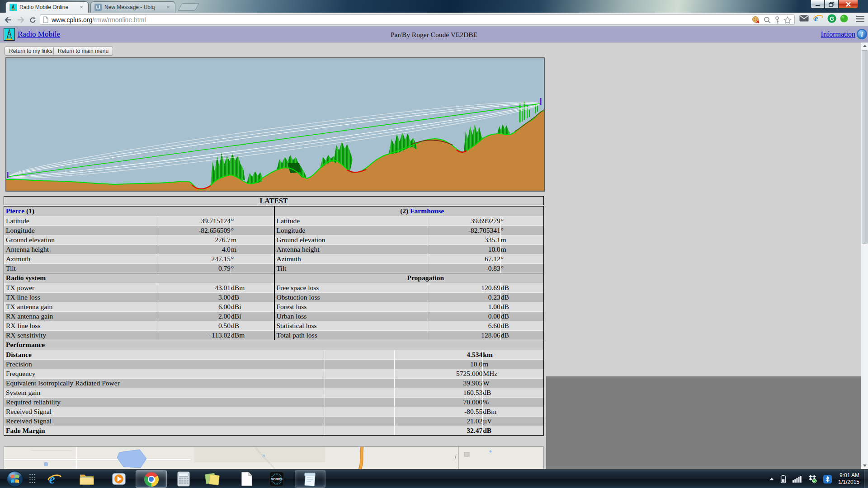 Image resolution: width=868 pixels, height=488 pixels. I want to click on table-row: Ground elevation276.7m, so click(139, 239).